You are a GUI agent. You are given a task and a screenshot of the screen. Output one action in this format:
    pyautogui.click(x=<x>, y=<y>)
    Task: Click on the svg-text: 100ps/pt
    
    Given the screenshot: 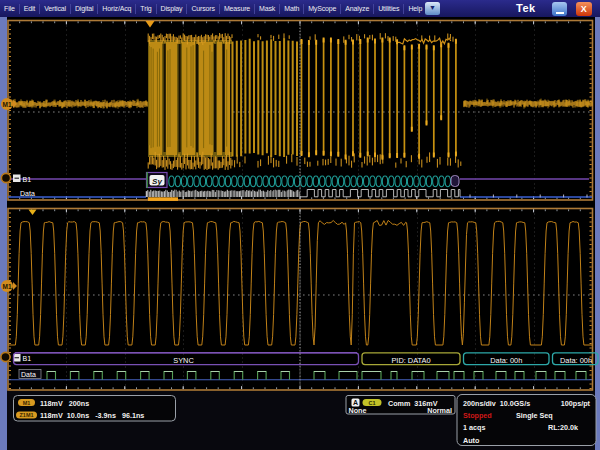 What is the action you would take?
    pyautogui.click(x=576, y=404)
    